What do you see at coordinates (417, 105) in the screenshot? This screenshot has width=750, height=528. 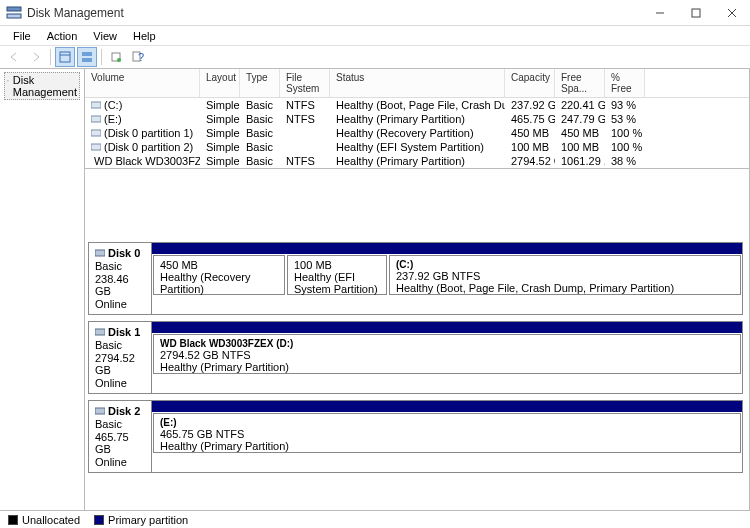 I see `volume-row: (C:)SimpleBasicNTFSHealthy (Boot, Page F…` at bounding box center [417, 105].